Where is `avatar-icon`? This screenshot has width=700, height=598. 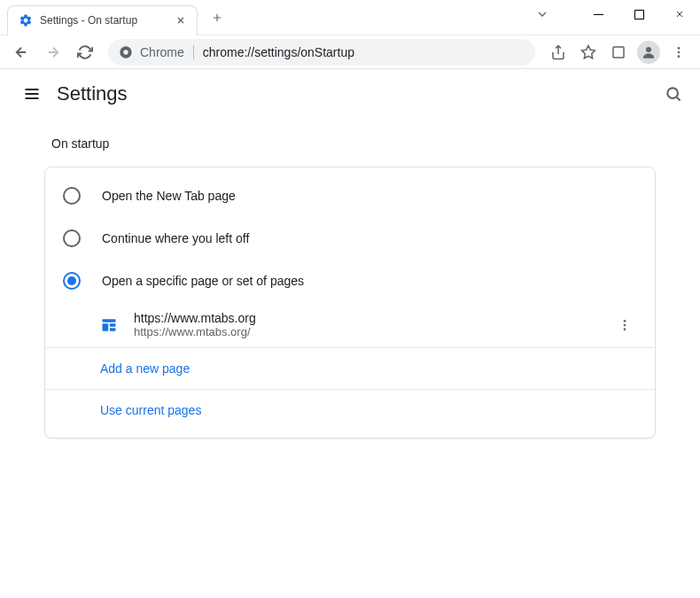
avatar-icon is located at coordinates (649, 52).